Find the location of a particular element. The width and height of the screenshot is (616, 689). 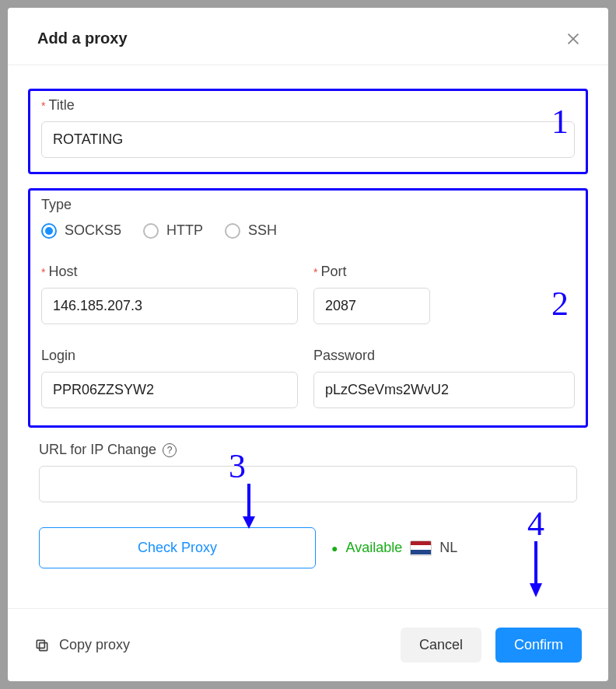

port-input is located at coordinates (372, 306).